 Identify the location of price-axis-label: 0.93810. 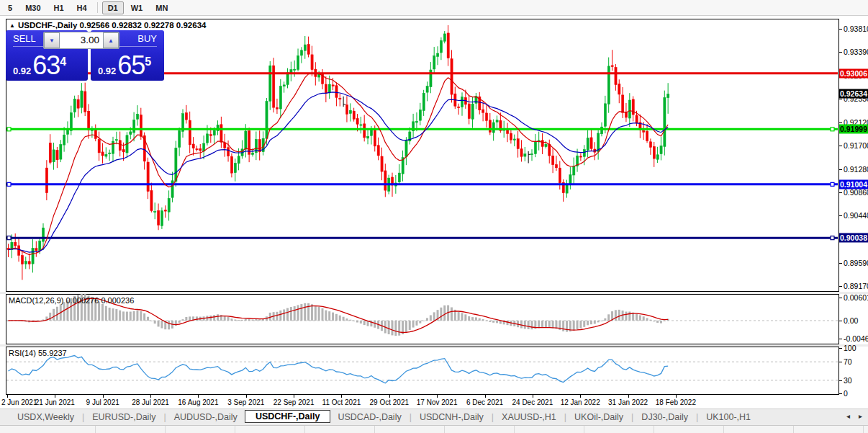
(856, 29).